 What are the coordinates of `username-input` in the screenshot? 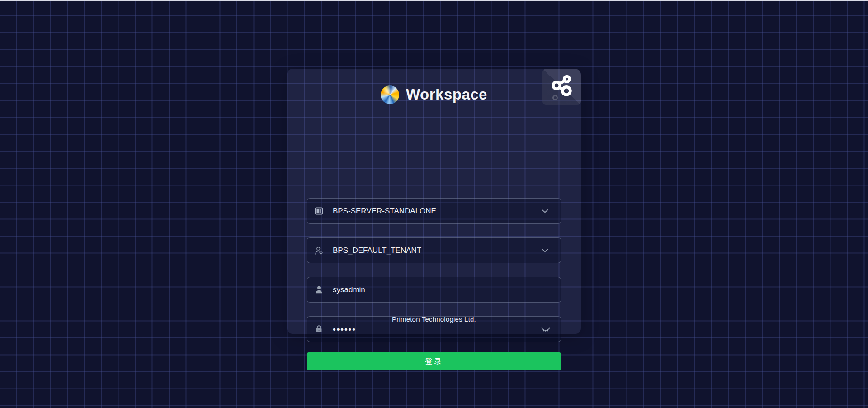 It's located at (430, 290).